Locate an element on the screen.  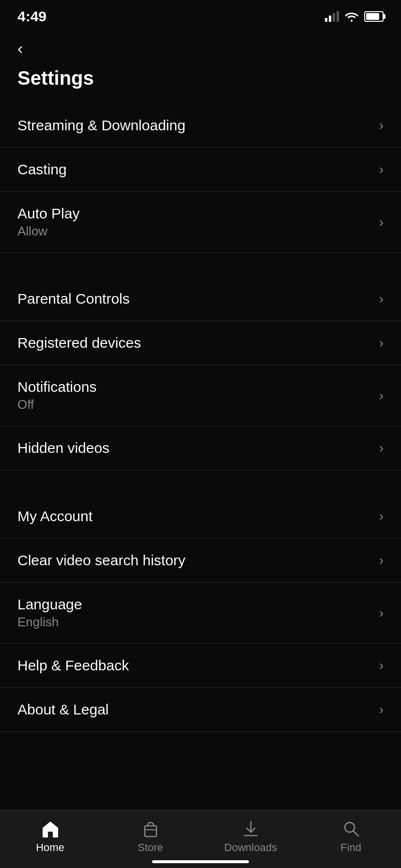
signal-icon is located at coordinates (332, 16).